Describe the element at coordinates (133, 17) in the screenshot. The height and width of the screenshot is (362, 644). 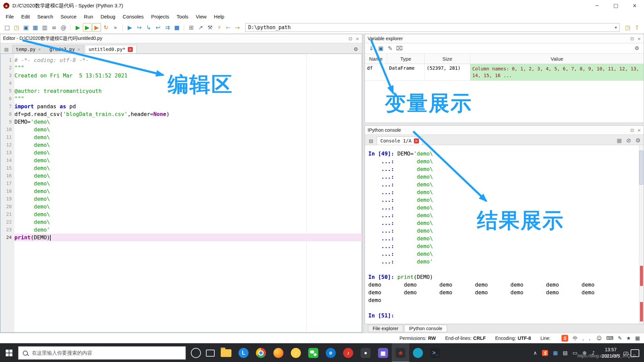
I see `menu-item: Consoles` at that location.